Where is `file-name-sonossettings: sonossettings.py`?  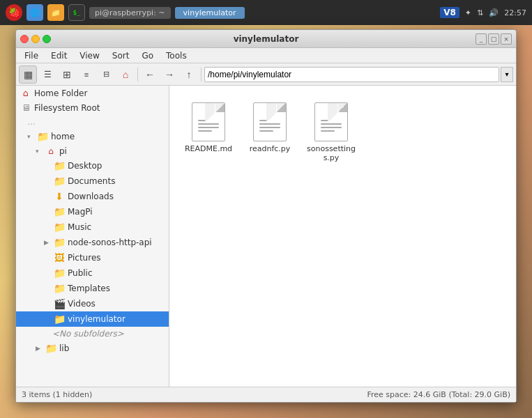
file-name-sonossettings: sonossettings.py is located at coordinates (331, 153).